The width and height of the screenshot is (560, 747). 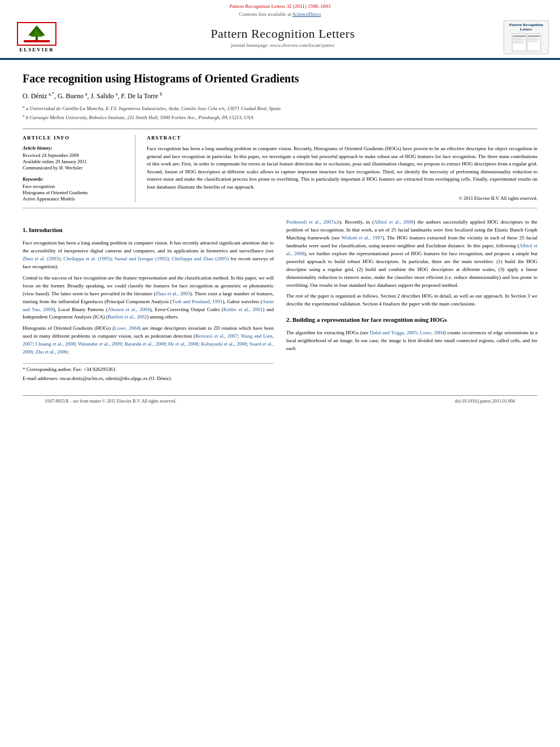 What do you see at coordinates (75, 193) in the screenshot?
I see `keyword-2: Histograms of Oriented Gradients` at bounding box center [75, 193].